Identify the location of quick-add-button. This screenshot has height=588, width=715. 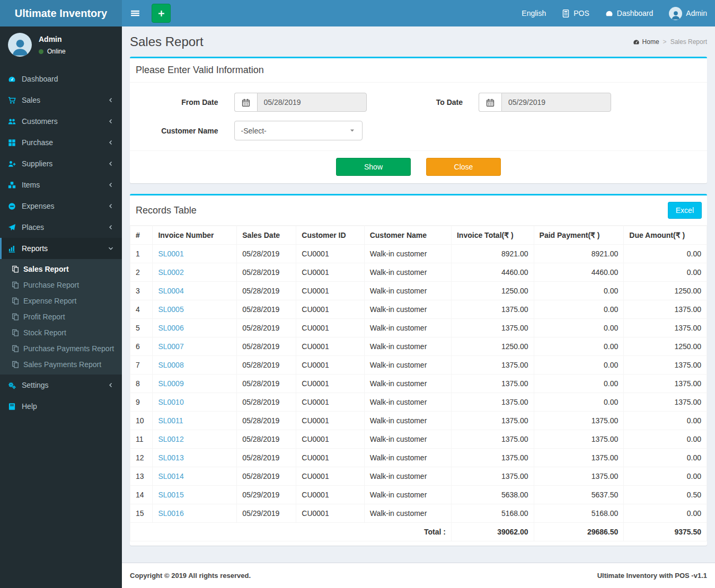
(161, 13).